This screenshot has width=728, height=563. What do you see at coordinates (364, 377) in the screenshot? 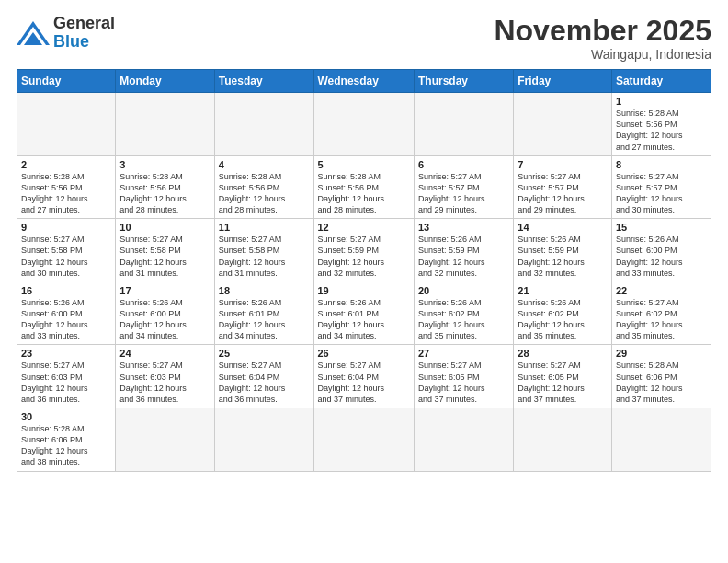
I see `calendar-cell: 26Sunrise: 5:27 AM Sunset: 6:04 PM Dayli…` at bounding box center [364, 377].